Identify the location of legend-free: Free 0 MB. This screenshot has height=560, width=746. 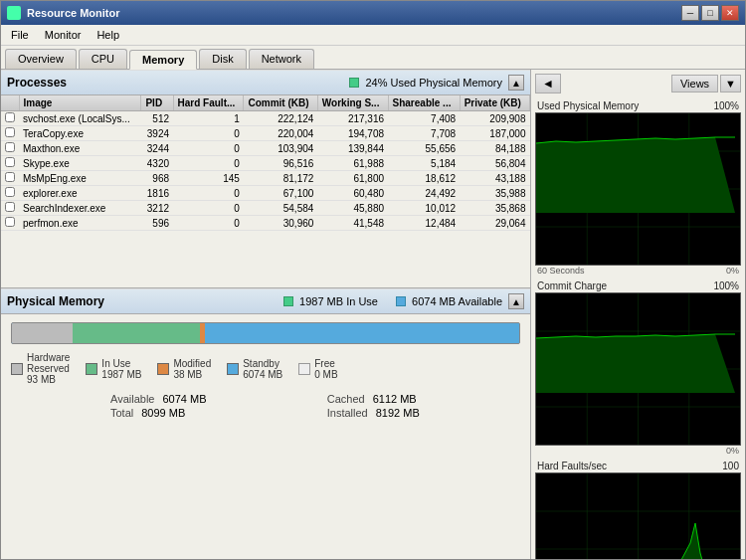
(318, 368).